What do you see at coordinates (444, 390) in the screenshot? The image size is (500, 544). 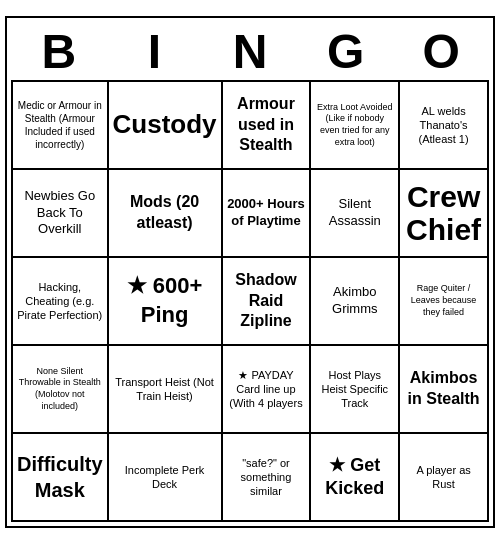 I see `cell-3-4: Akimbos in Stealth` at bounding box center [444, 390].